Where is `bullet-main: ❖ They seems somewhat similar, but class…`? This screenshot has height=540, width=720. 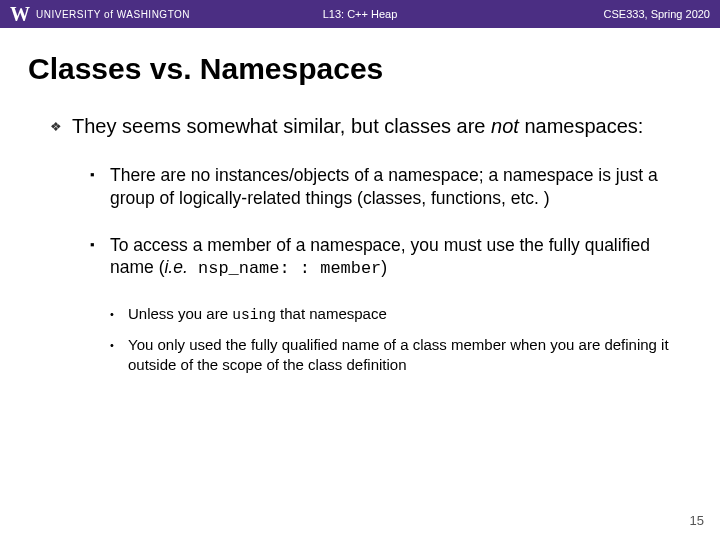
bullet-main: ❖ They seems somewhat similar, but class… is located at coordinates (365, 127).